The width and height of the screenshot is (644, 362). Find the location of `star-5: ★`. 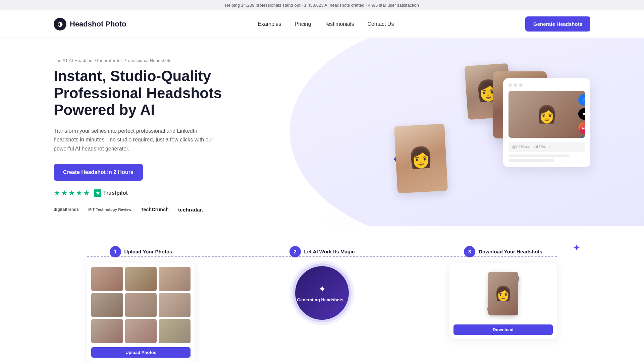

star-5: ★ is located at coordinates (87, 193).